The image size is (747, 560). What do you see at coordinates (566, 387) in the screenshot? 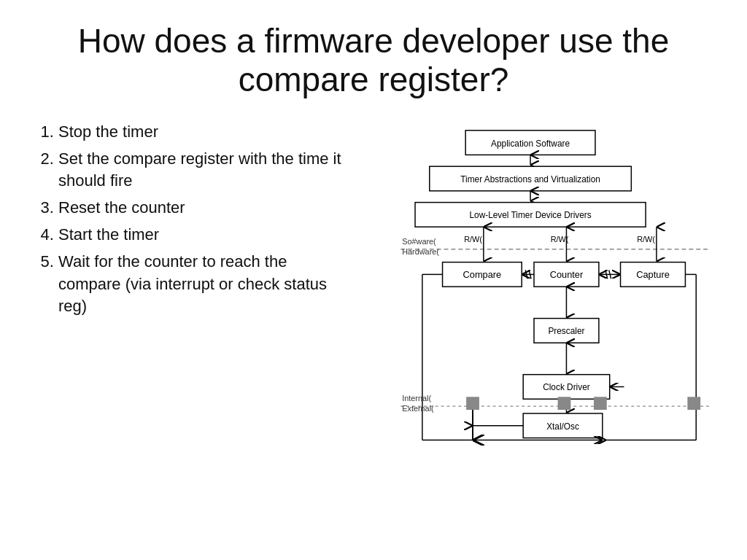
I see `svg-text: Clock Driver` at bounding box center [566, 387].